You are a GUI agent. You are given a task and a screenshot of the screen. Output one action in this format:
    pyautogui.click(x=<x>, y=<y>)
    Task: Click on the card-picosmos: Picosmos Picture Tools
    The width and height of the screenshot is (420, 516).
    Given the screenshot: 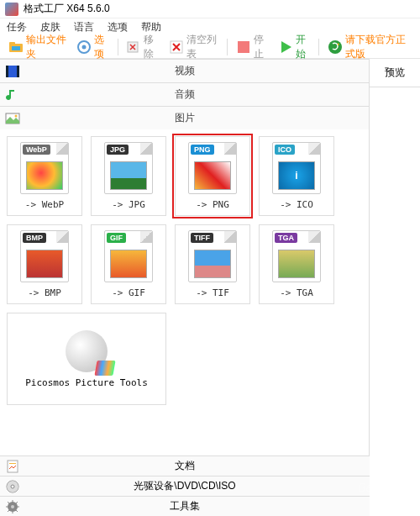 What is the action you would take?
    pyautogui.click(x=87, y=359)
    